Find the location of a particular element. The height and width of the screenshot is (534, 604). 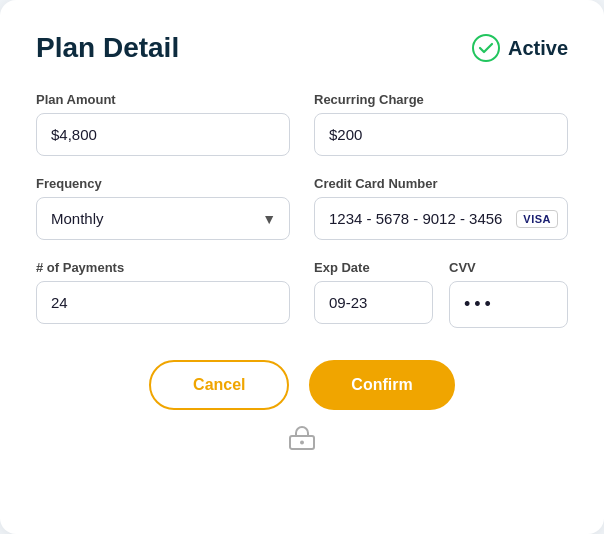

exp-date-label: Exp Date is located at coordinates (374, 268).